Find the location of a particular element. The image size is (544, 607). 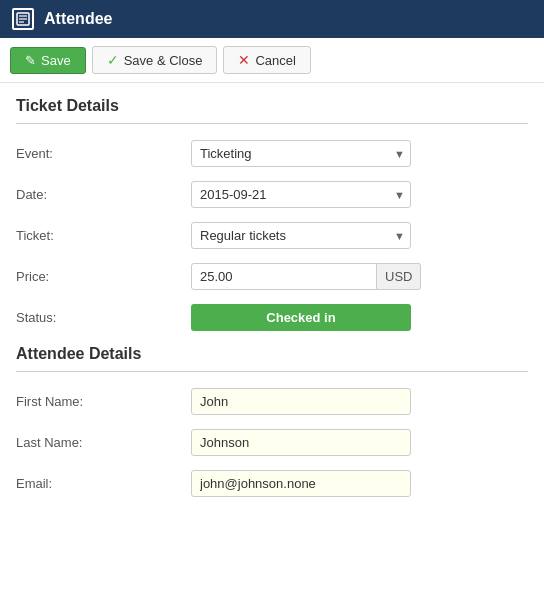

price-control: USD is located at coordinates (360, 276).